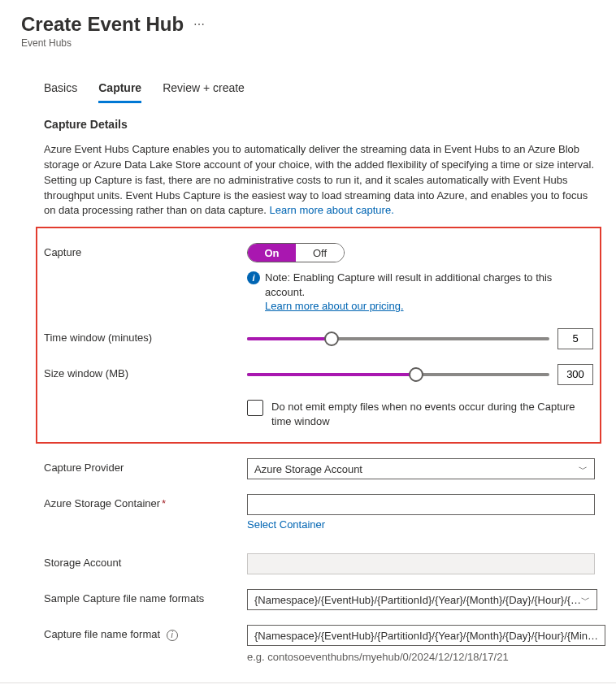 The image size is (616, 689). I want to click on select-container-link: Select Container, so click(286, 525).